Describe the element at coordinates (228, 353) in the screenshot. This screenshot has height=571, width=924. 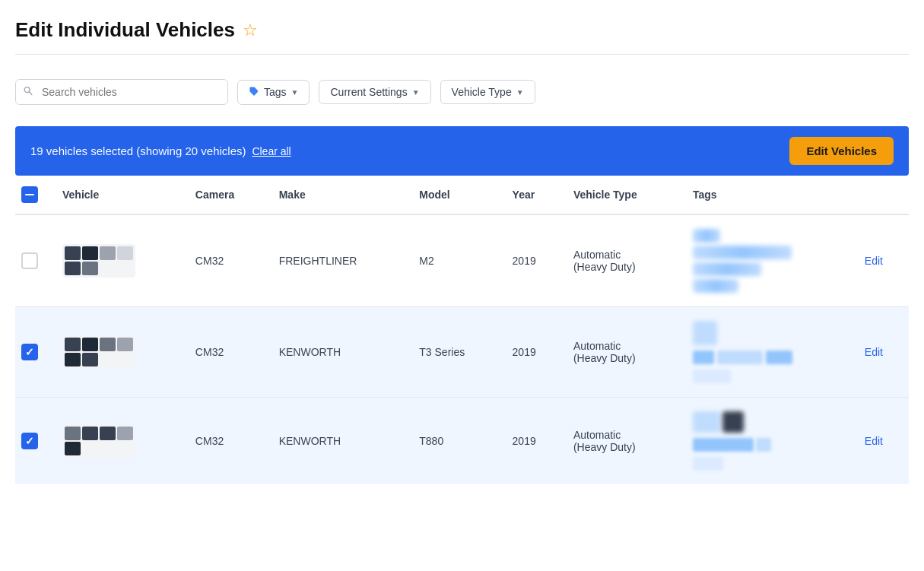
I see `row-2-camera: CM32` at that location.